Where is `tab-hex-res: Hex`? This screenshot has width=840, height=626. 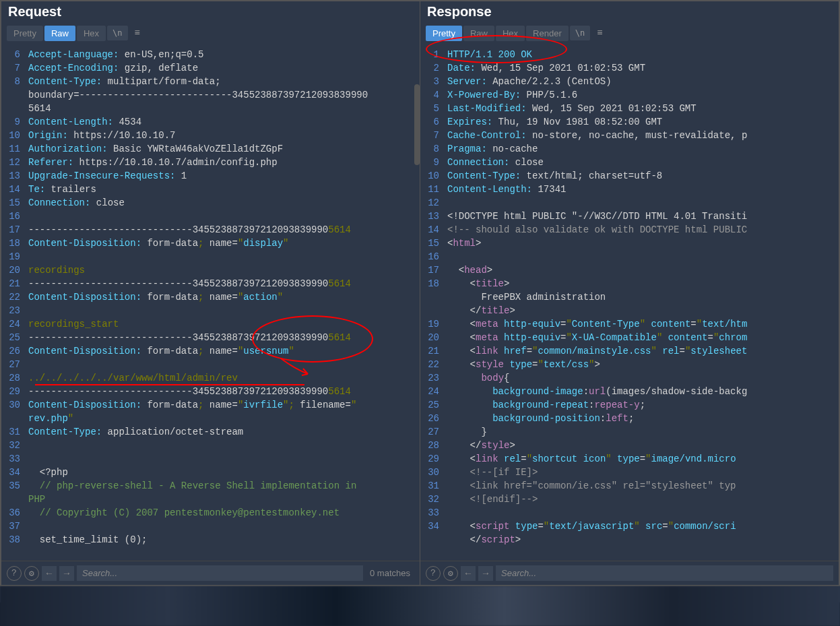 tab-hex-res: Hex is located at coordinates (511, 34).